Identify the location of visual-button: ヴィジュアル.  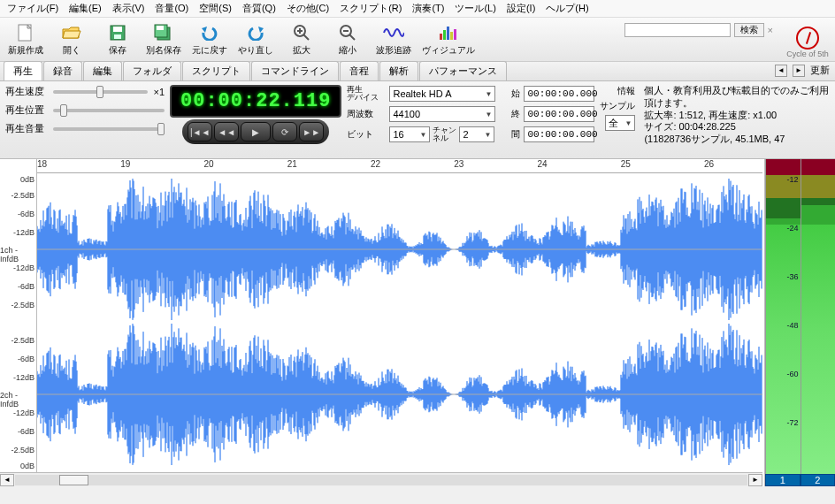
(448, 39).